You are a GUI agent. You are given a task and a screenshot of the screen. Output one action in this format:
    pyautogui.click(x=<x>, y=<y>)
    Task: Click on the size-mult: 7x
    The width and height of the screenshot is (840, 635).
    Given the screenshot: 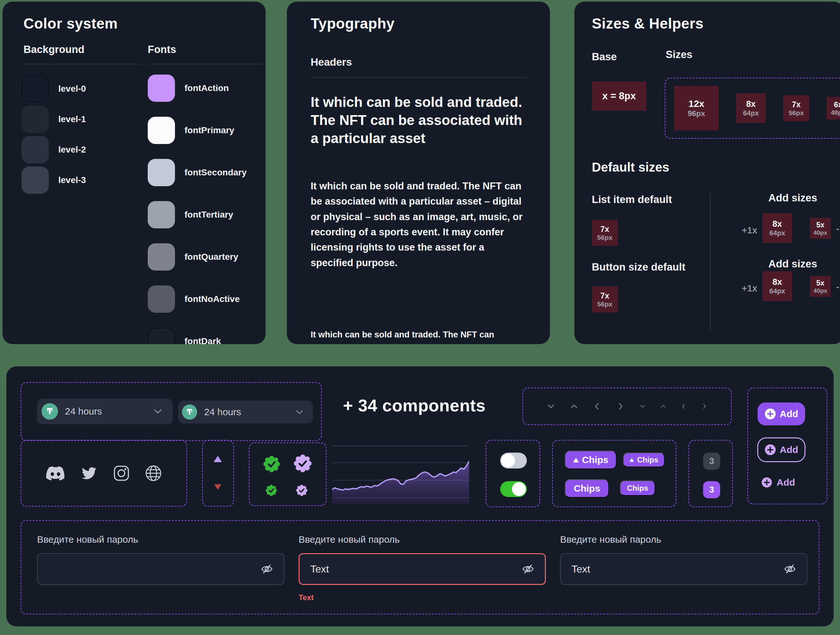 What is the action you would take?
    pyautogui.click(x=605, y=296)
    